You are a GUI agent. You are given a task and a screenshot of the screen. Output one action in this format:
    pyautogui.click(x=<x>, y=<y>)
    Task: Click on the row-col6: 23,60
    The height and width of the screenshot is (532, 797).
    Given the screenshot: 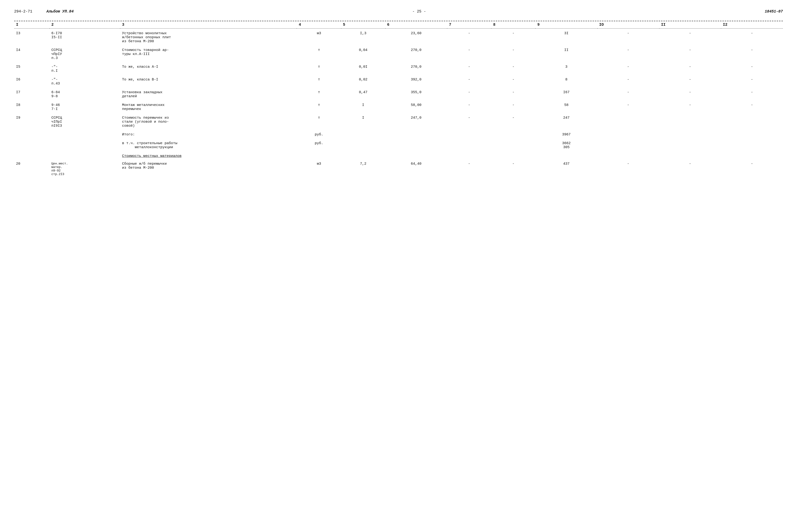 What is the action you would take?
    pyautogui.click(x=416, y=37)
    